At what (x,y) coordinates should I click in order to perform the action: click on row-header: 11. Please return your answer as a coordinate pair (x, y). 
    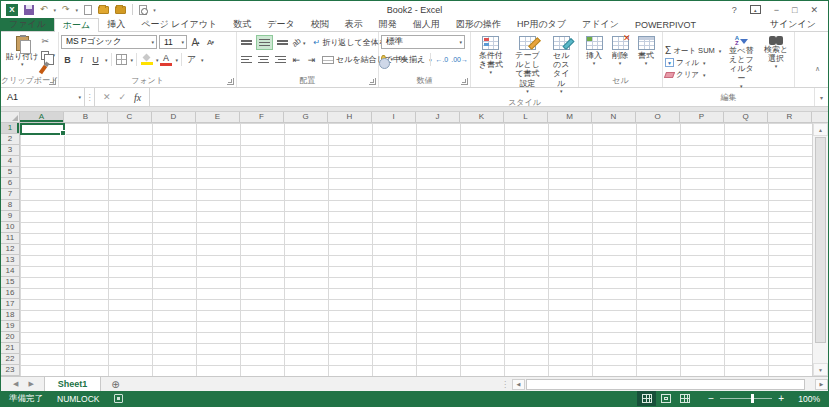
    Looking at the image, I should click on (10, 238).